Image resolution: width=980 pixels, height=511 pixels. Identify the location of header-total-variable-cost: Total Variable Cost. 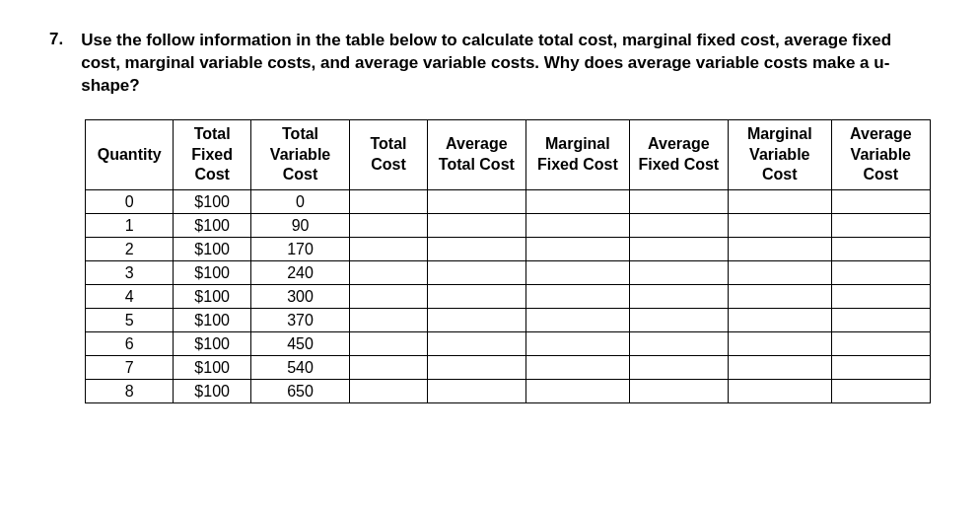
(300, 154).